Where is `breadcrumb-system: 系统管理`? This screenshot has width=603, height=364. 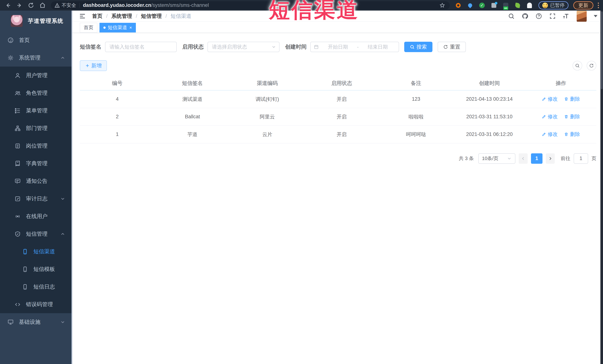
breadcrumb-system: 系统管理 is located at coordinates (122, 16).